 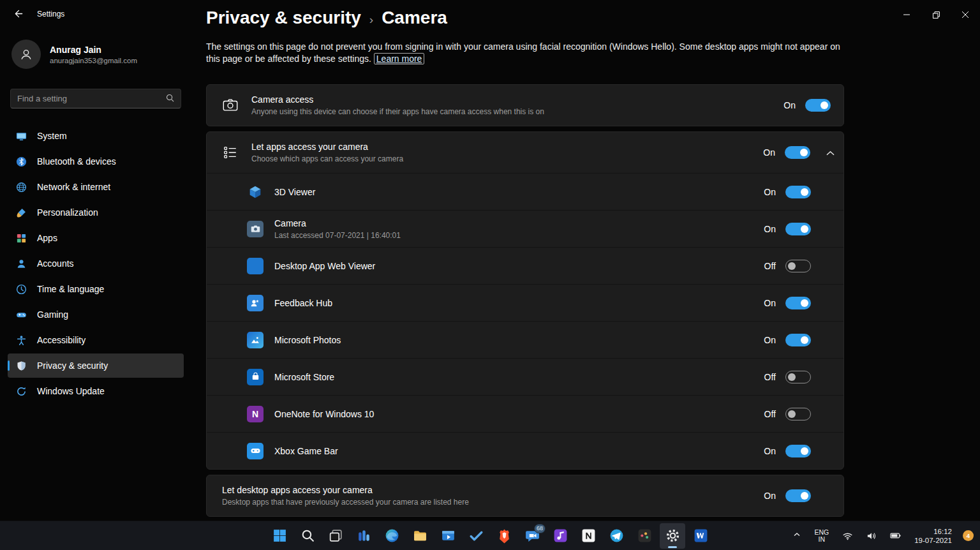 I want to click on music-icon, so click(x=560, y=536).